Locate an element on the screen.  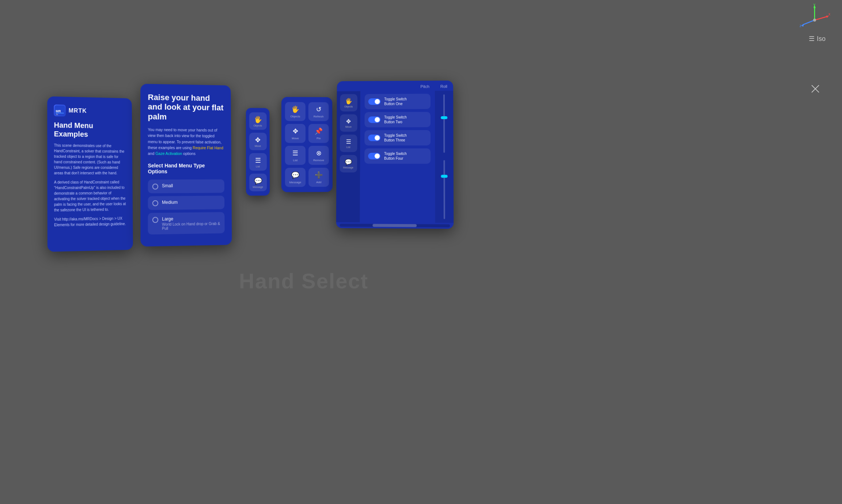
small-menu-list: ☰ List is located at coordinates (258, 162).